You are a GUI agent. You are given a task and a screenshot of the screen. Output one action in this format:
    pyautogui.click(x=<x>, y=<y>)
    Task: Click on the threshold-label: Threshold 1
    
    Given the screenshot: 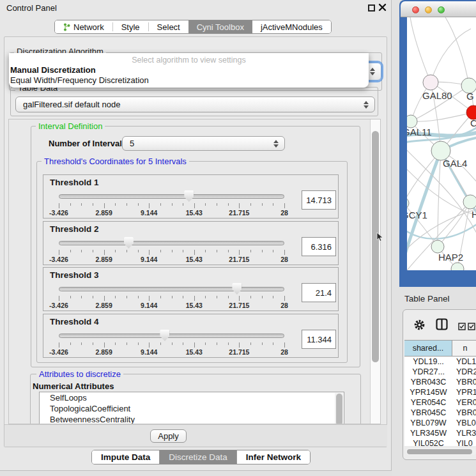 What is the action you would take?
    pyautogui.click(x=74, y=183)
    